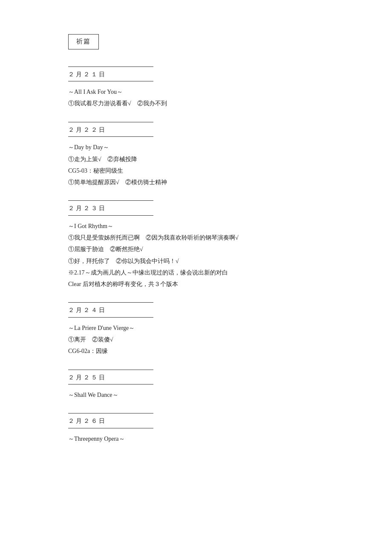 The image size is (392, 555). What do you see at coordinates (196, 165) in the screenshot?
I see `content-feb22: ～Day by Day～①走为上策√ ②弃械投降CG5-03：秘密同级生①简单地…` at bounding box center [196, 165].